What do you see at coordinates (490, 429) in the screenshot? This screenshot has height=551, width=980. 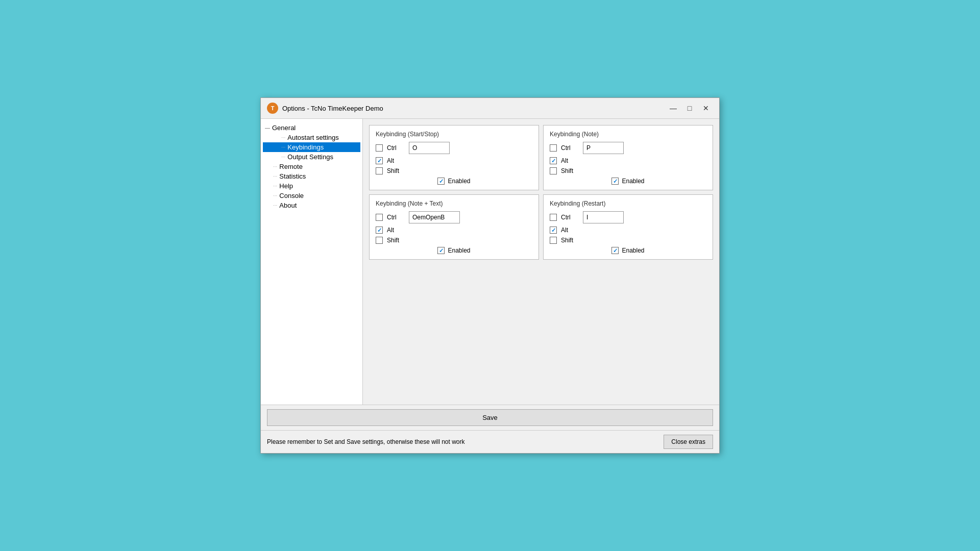 I see `footer: Save Please remember to Set and Save set…` at bounding box center [490, 429].